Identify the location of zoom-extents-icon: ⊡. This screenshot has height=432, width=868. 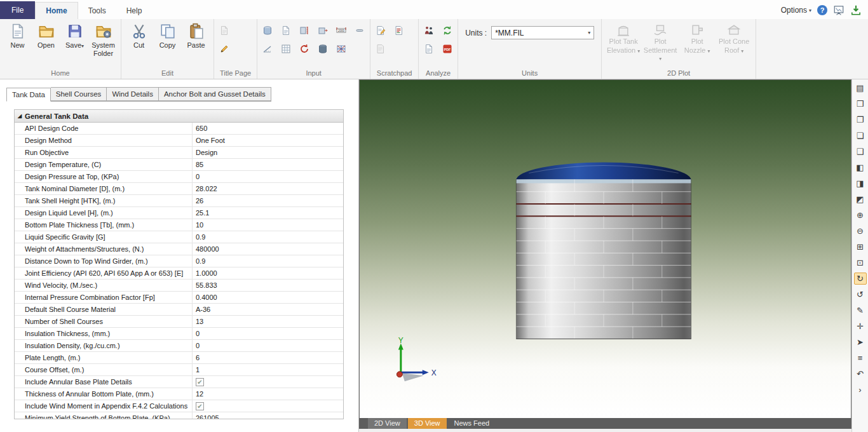
(860, 263).